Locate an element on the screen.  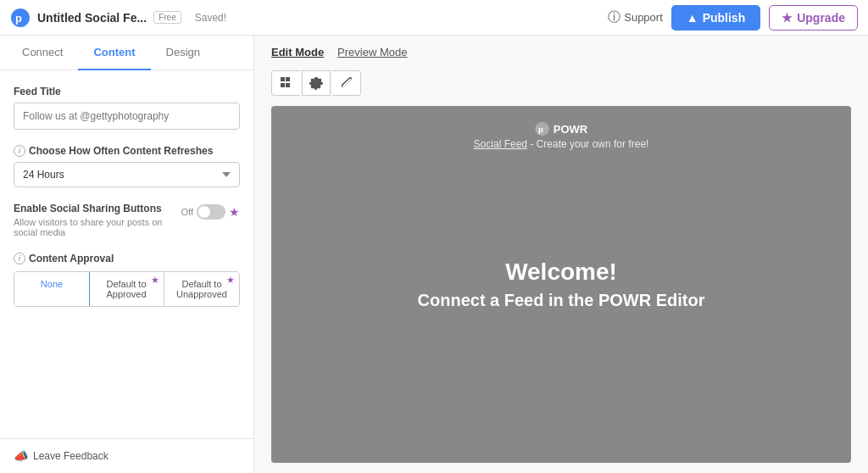
feedback-icon: 📣 is located at coordinates (20, 456).